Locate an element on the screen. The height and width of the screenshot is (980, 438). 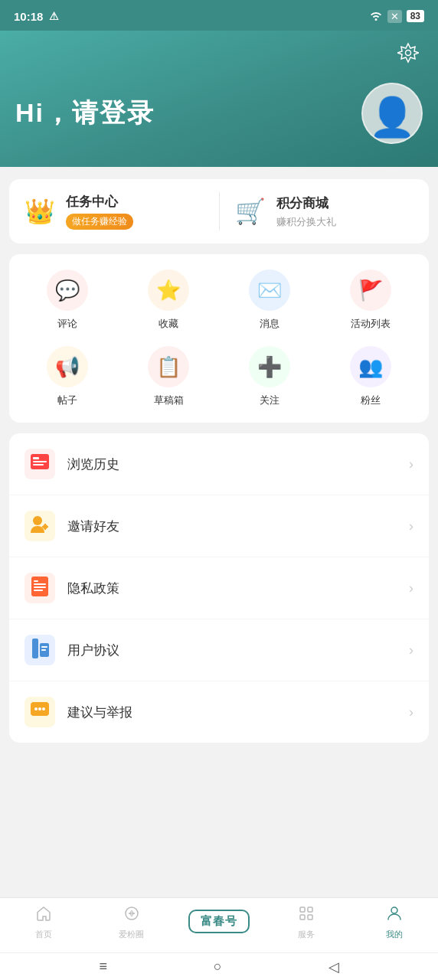
settings-icon is located at coordinates (408, 53).